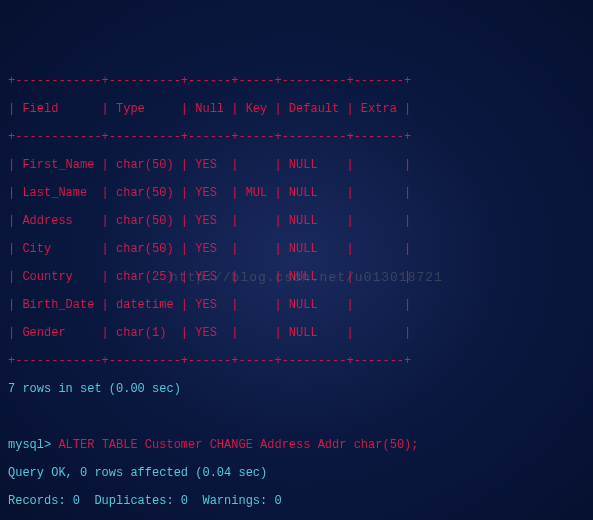 This screenshot has height=520, width=593. I want to click on table-row: | Address | char(50) | YES | | NULL | |, so click(296, 221).